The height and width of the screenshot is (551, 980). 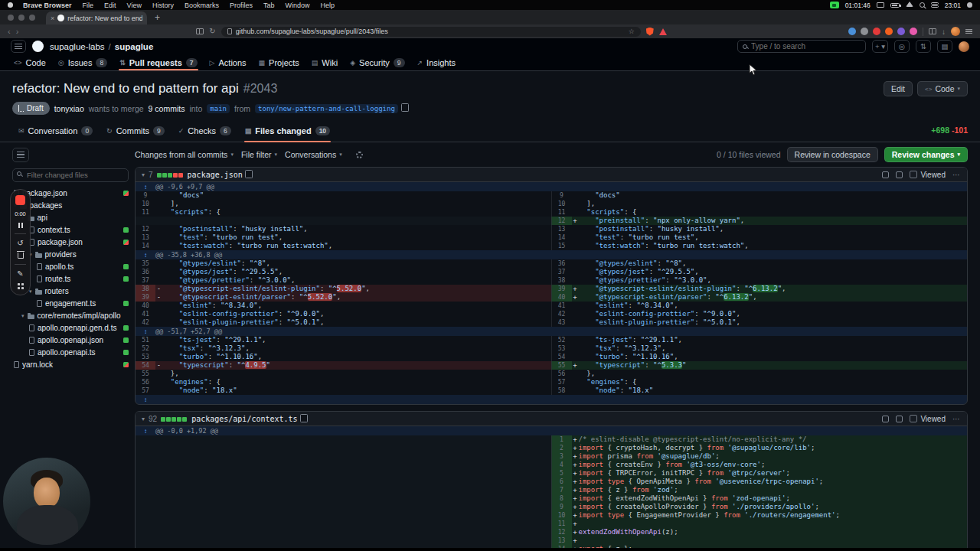 What do you see at coordinates (69, 109) in the screenshot?
I see `pr-author: tonyxiao` at bounding box center [69, 109].